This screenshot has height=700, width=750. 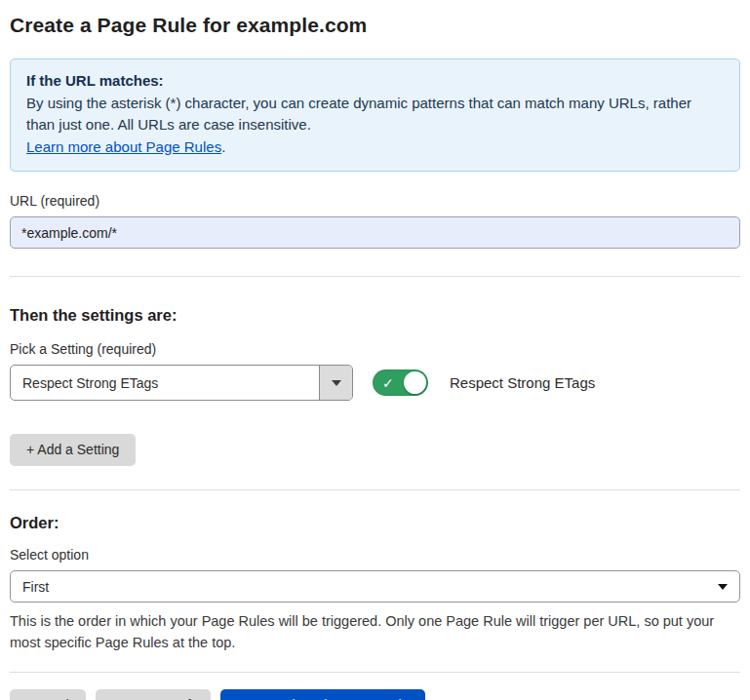 What do you see at coordinates (375, 349) in the screenshot?
I see `pick-setting-label: Pick a Setting (required)` at bounding box center [375, 349].